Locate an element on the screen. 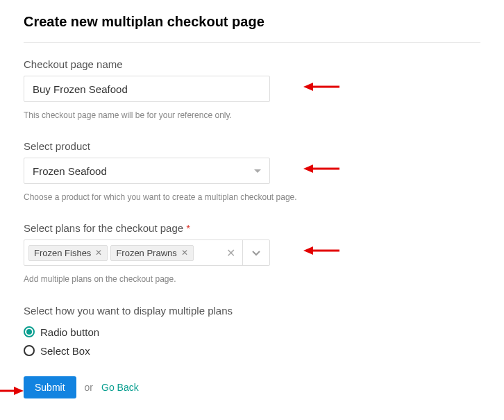  product-help: Choose a product for which you want to c… is located at coordinates (162, 197).